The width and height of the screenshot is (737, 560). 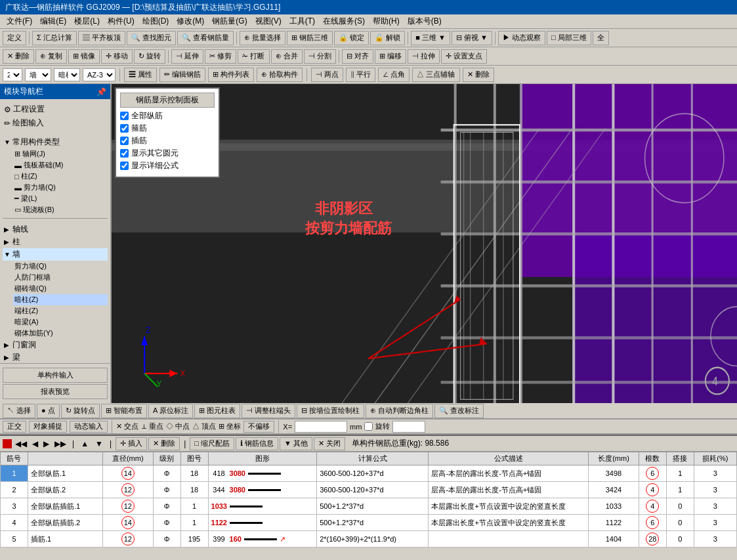 I want to click on btn-single-component: 单构件输入, so click(x=55, y=376).